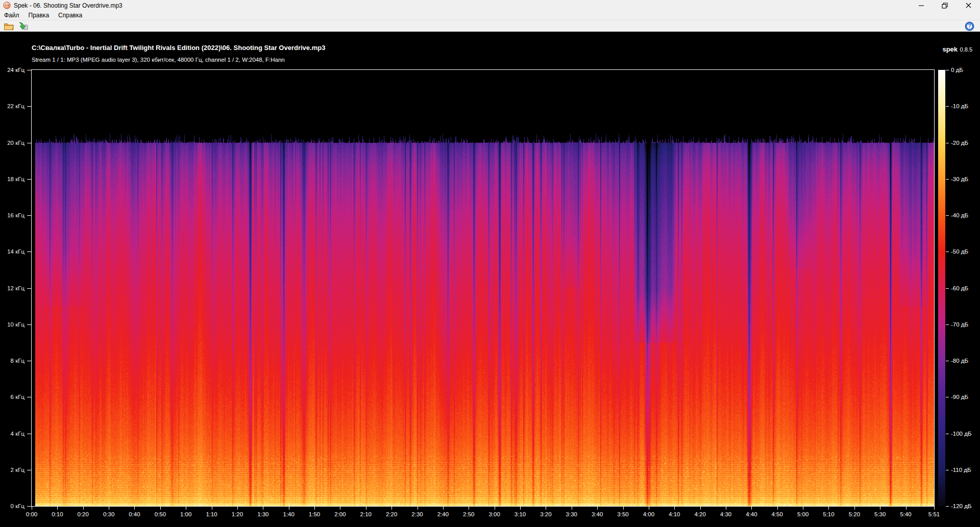 This screenshot has height=527, width=980. What do you see at coordinates (828, 514) in the screenshot?
I see `time-tick-label: 5:10` at bounding box center [828, 514].